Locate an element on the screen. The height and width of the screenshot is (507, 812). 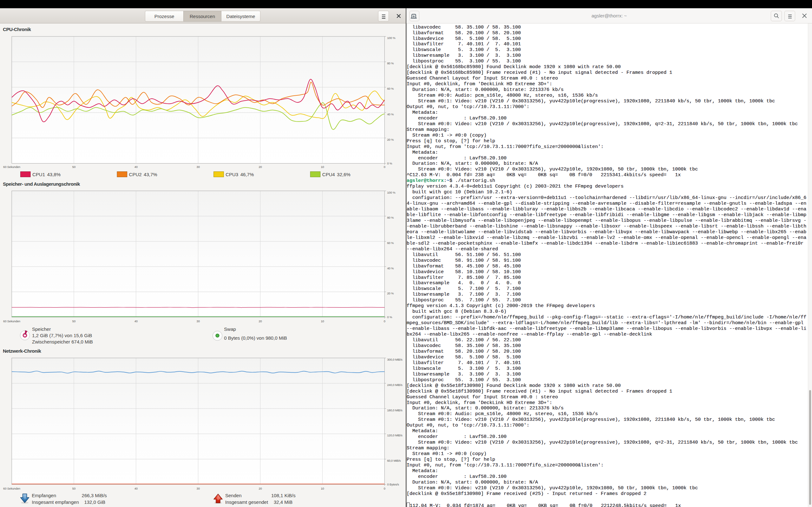
svg-text: CPU2 is located at coordinates (136, 174).